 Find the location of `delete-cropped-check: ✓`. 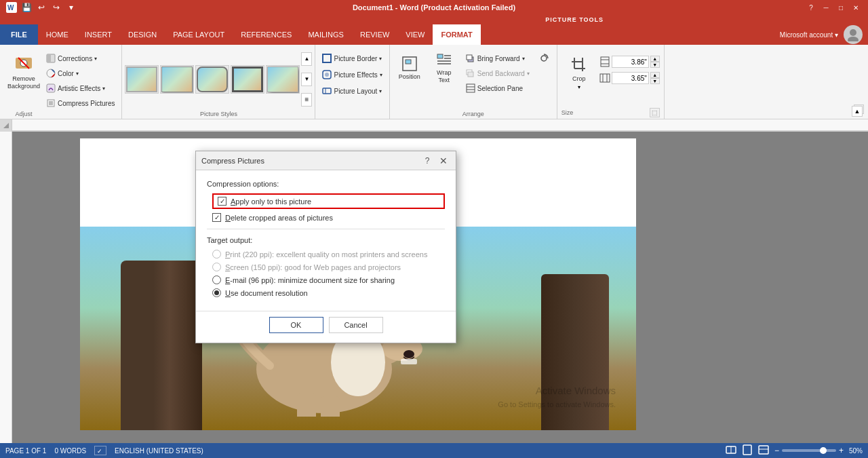

delete-cropped-check: ✓ is located at coordinates (217, 217).